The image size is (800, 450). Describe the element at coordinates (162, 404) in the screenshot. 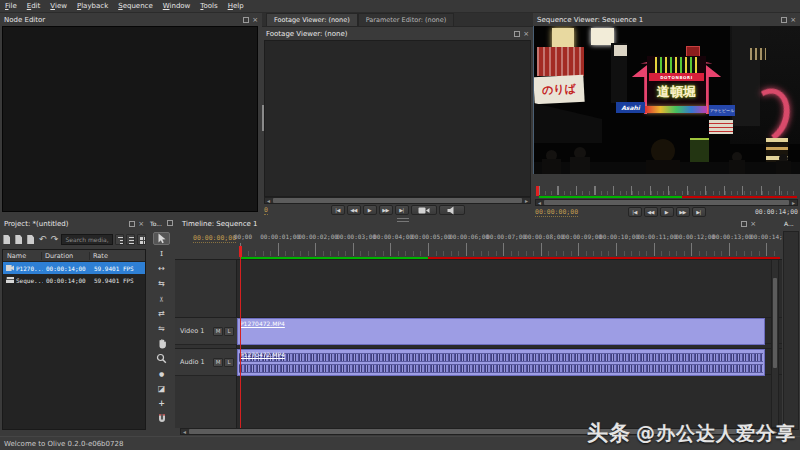

I see `add-icon: +` at that location.